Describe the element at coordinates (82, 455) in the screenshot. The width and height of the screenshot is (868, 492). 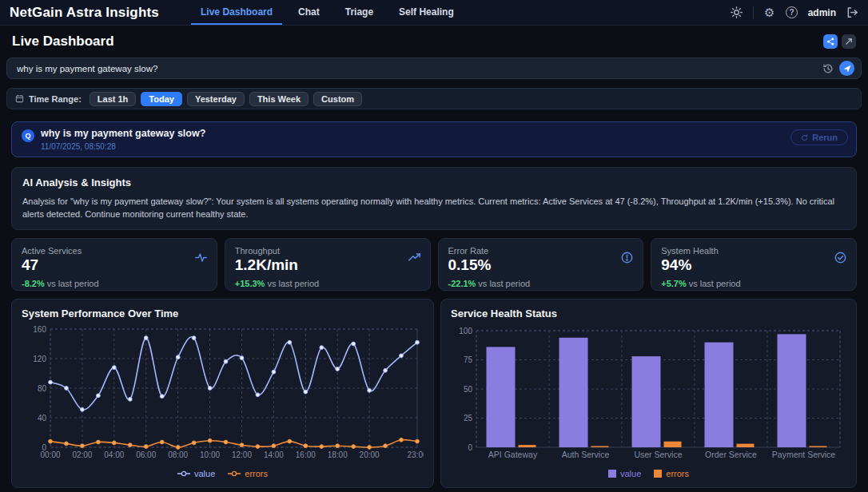
I see `svg-text: 02:00` at that location.